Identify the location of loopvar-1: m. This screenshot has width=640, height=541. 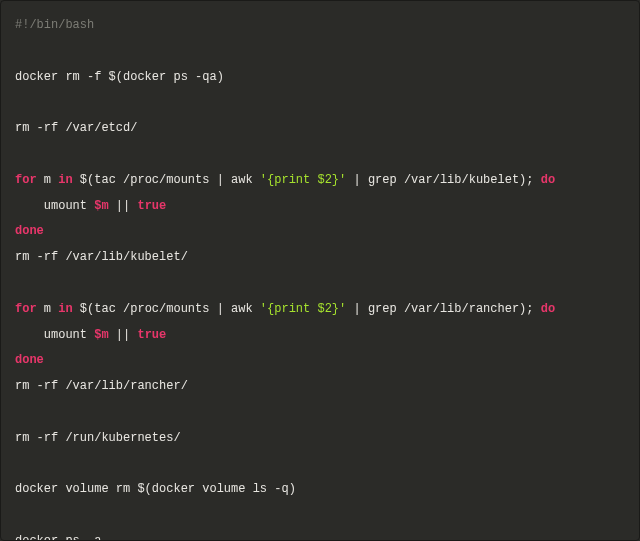
(48, 180).